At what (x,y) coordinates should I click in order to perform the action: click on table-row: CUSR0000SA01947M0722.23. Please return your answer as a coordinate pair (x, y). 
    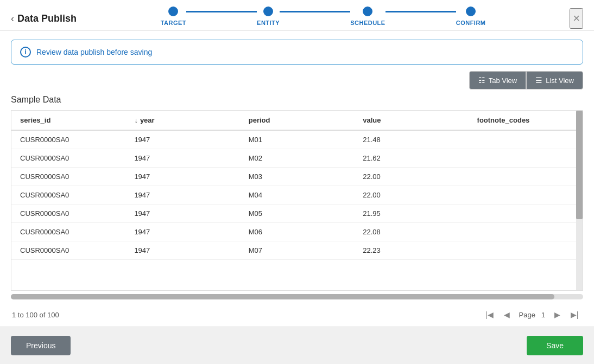
    Looking at the image, I should click on (297, 251).